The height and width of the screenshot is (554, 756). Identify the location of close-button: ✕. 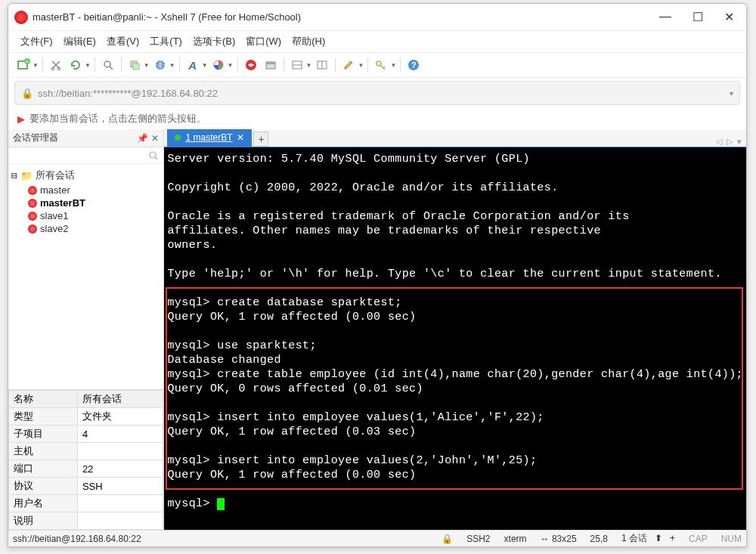
(729, 17).